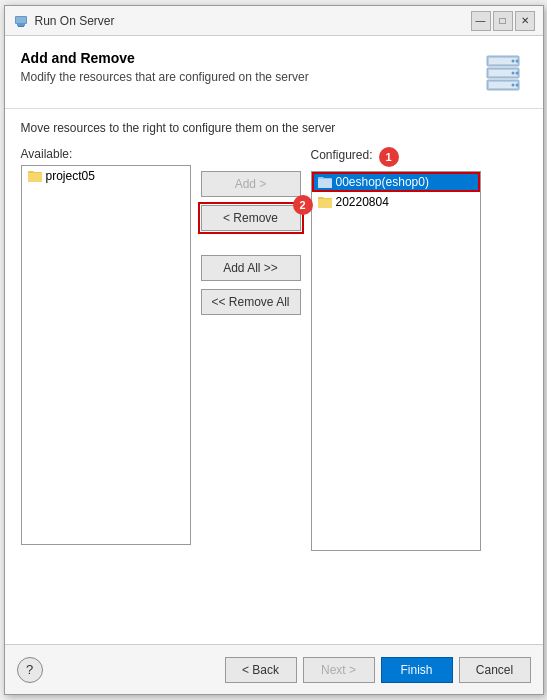 This screenshot has height=700, width=547. Describe the element at coordinates (261, 670) in the screenshot. I see `back-button: < Back` at that location.